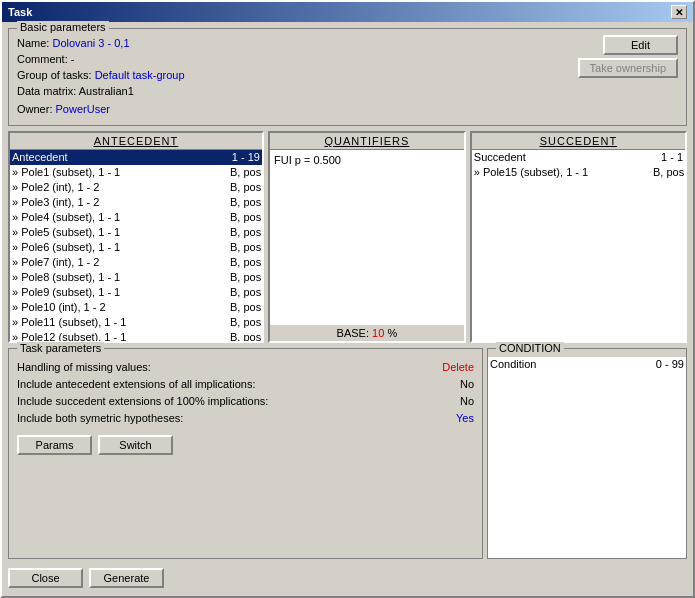 Image resolution: width=695 pixels, height=598 pixels. Describe the element at coordinates (84, 368) in the screenshot. I see `missing-label: Handling of missing values:` at that location.